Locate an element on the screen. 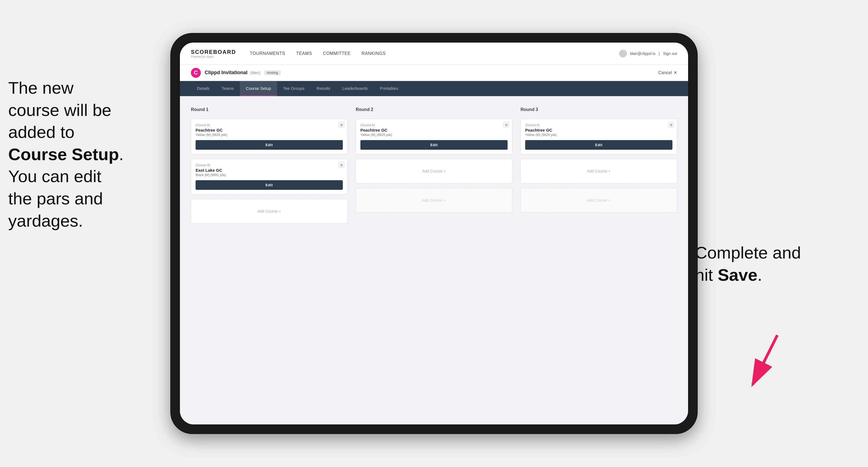  sub-header: C Clippd Invitational (Men) Hosting Canc… is located at coordinates (434, 73).